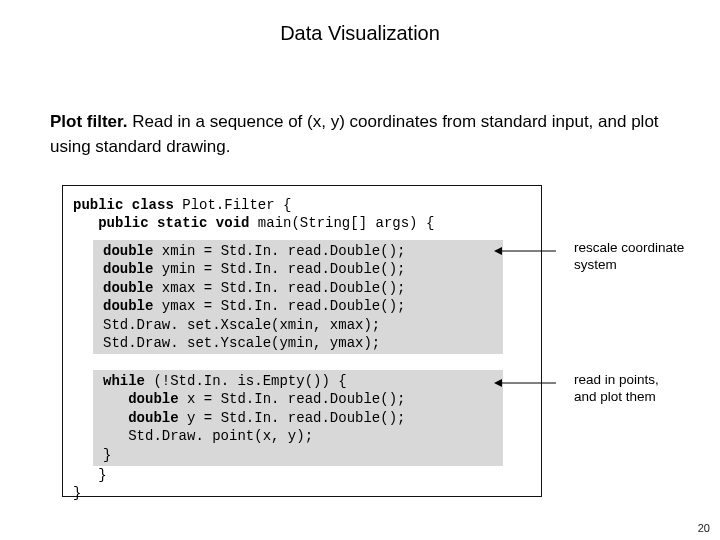 The height and width of the screenshot is (540, 720). What do you see at coordinates (124, 205) in the screenshot?
I see `kw-public-class: public class` at bounding box center [124, 205].